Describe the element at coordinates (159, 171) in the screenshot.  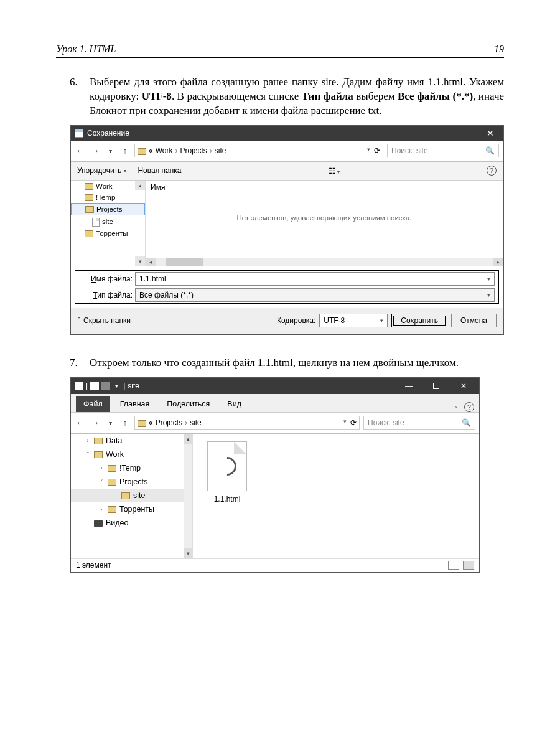
I see `new-folder-button: Новая папка` at that location.